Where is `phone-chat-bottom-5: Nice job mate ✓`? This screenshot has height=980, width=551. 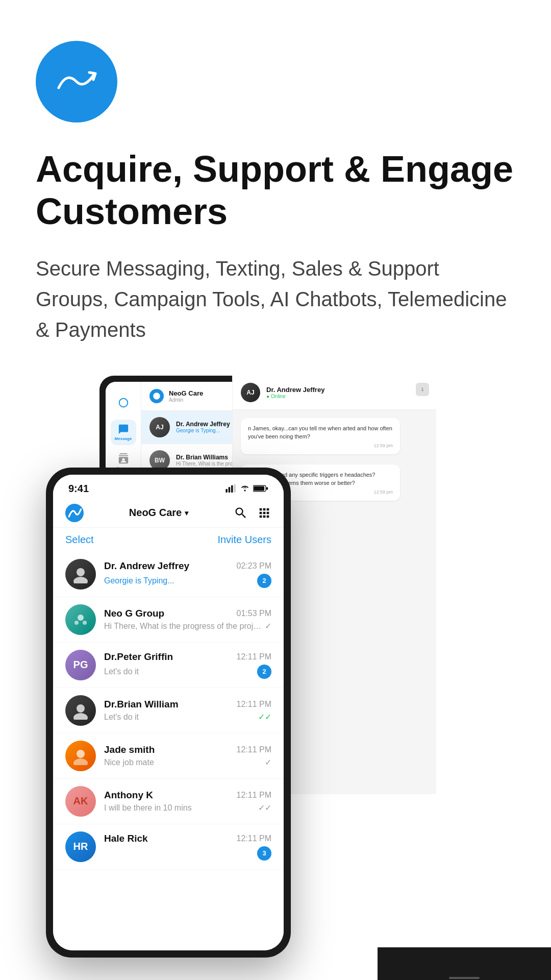 phone-chat-bottom-5: Nice job mate ✓ is located at coordinates (188, 763).